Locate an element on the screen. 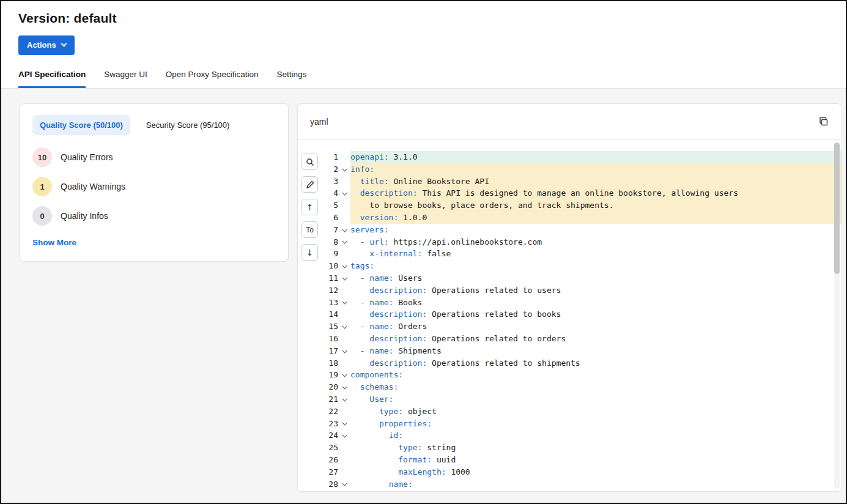  score-item-label: Quality Infos is located at coordinates (84, 216).